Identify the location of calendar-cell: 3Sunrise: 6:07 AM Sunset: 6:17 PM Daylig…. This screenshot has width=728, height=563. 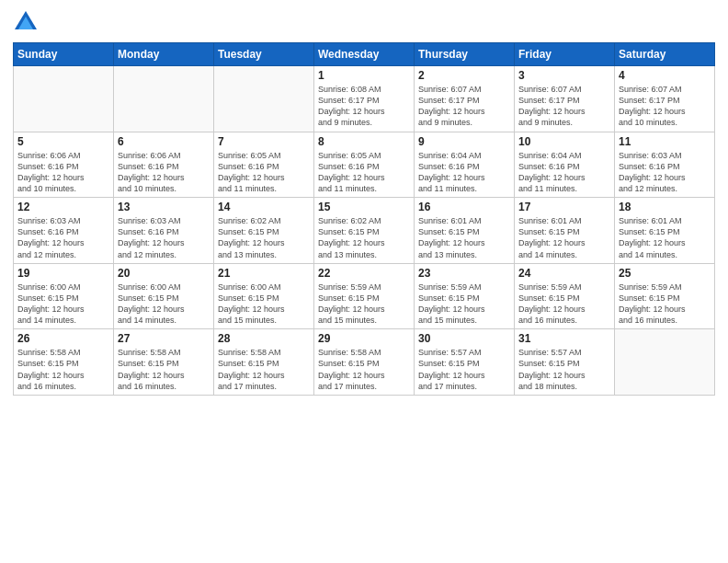
(564, 99).